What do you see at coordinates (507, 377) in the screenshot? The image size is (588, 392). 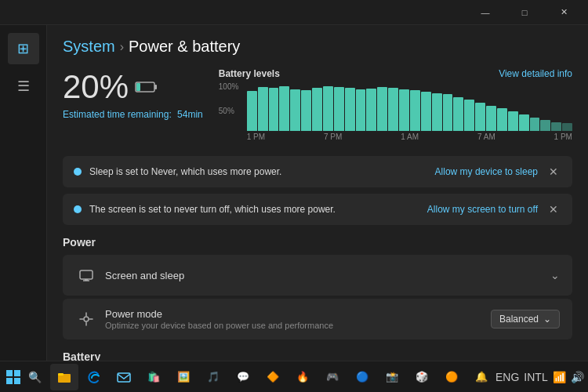 I see `tray-lang: ENG` at bounding box center [507, 377].